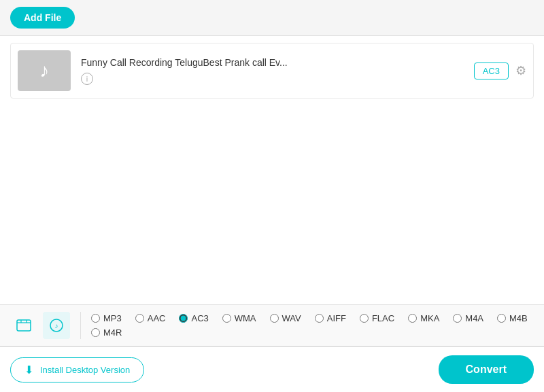 This screenshot has height=392, width=544. What do you see at coordinates (140, 318) in the screenshot?
I see `format-radio-aac` at bounding box center [140, 318].